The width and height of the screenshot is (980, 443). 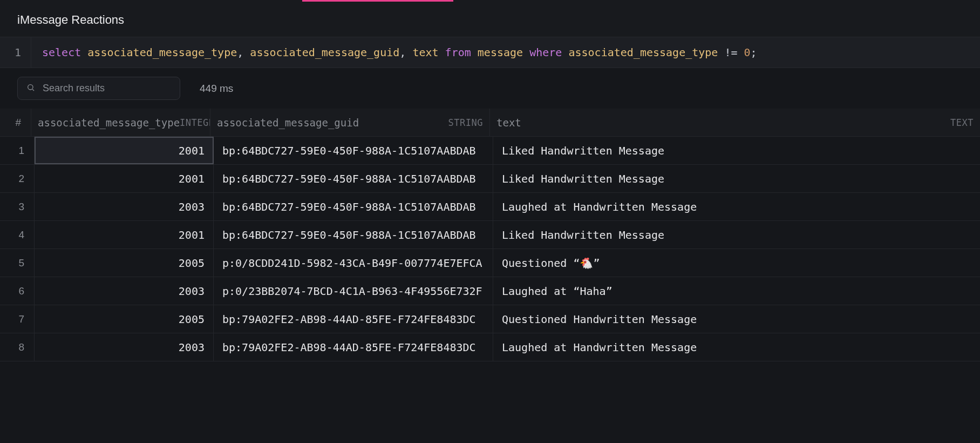 What do you see at coordinates (500, 52) in the screenshot?
I see `sql-token: message` at bounding box center [500, 52].